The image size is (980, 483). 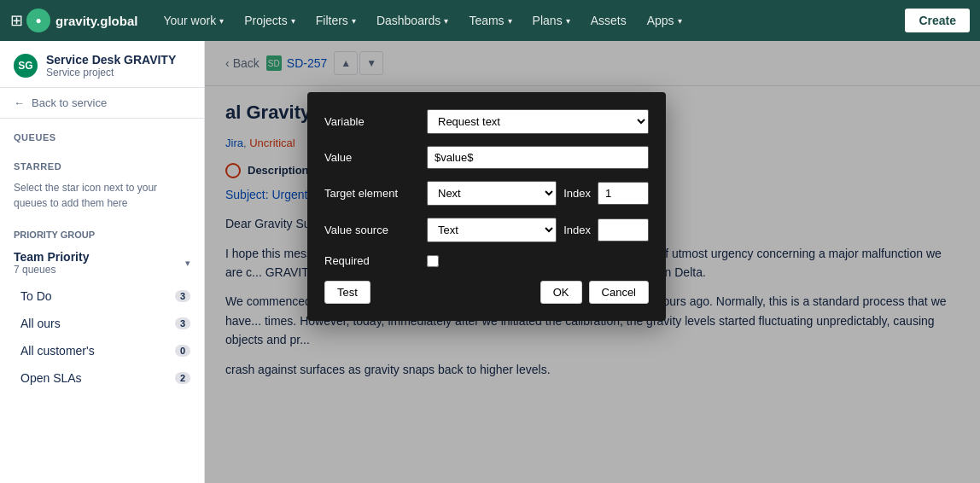 I want to click on nav-your-work: Your work ▾, so click(x=193, y=20).